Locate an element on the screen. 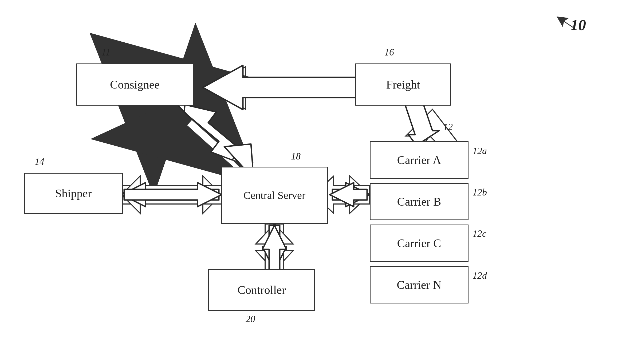 This screenshot has height=364, width=618. carrier-b-box: Carrier B is located at coordinates (419, 202).